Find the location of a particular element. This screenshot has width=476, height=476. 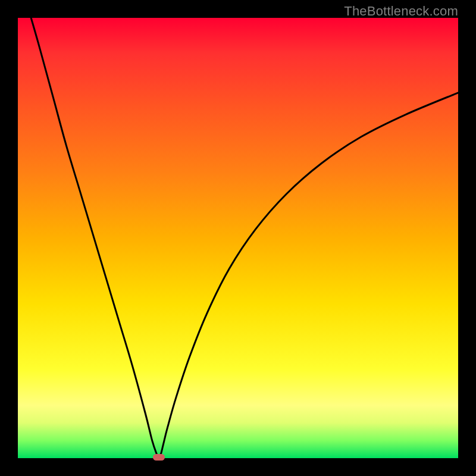

minimum-marker is located at coordinates (159, 457).